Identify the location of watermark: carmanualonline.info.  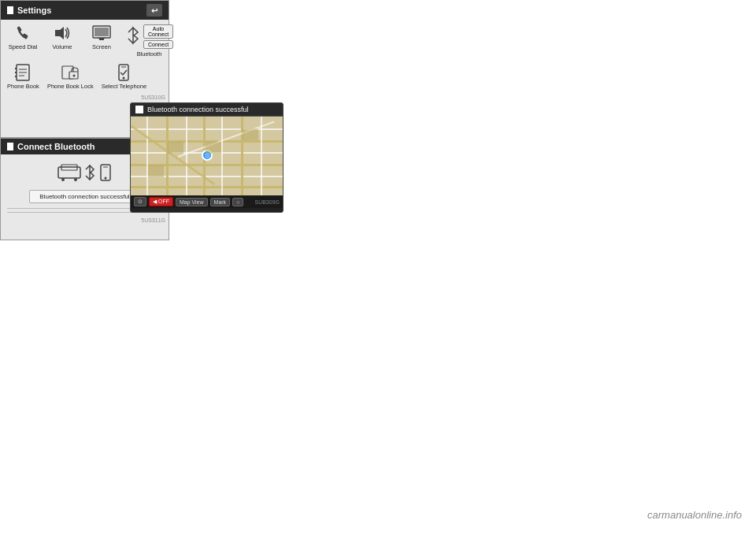
(695, 515).